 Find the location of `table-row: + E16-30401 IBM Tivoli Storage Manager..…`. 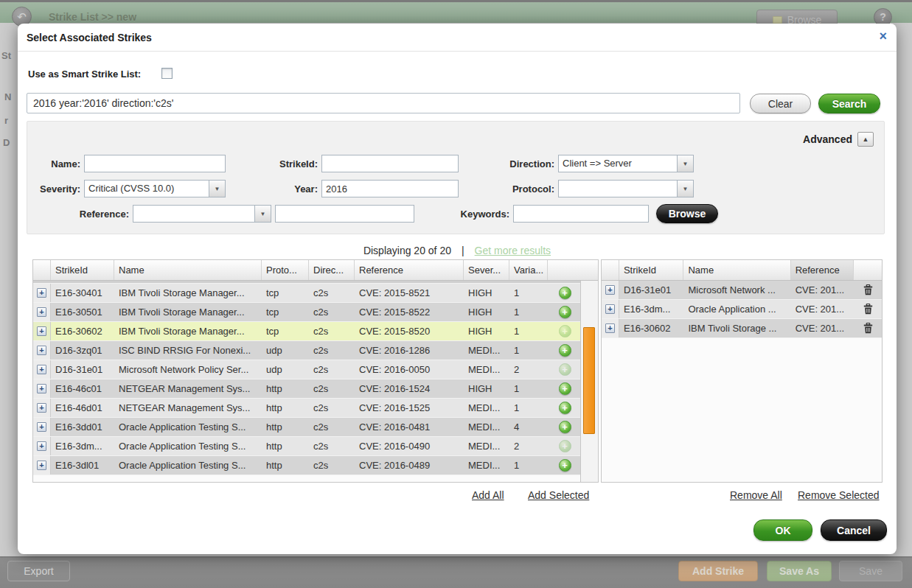

table-row: + E16-30401 IBM Tivoli Storage Manager..… is located at coordinates (316, 293).